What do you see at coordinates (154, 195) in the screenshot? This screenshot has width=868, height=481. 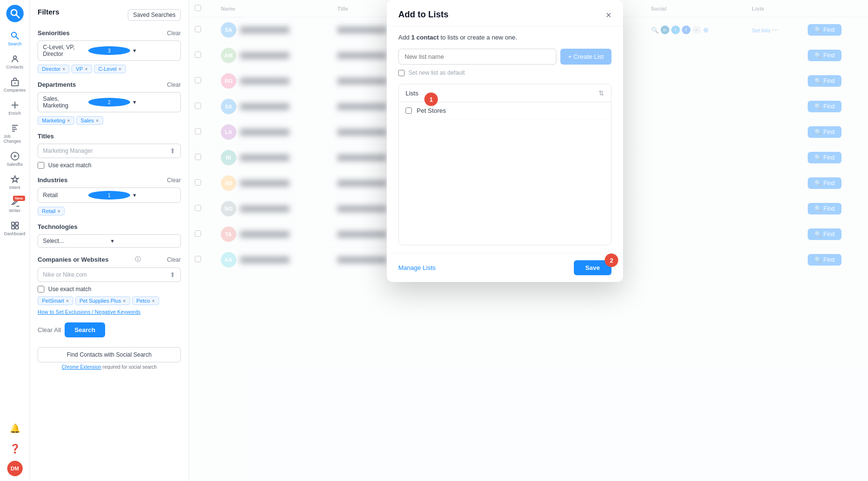 I see `industries-chevron-icon: ▾` at bounding box center [154, 195].